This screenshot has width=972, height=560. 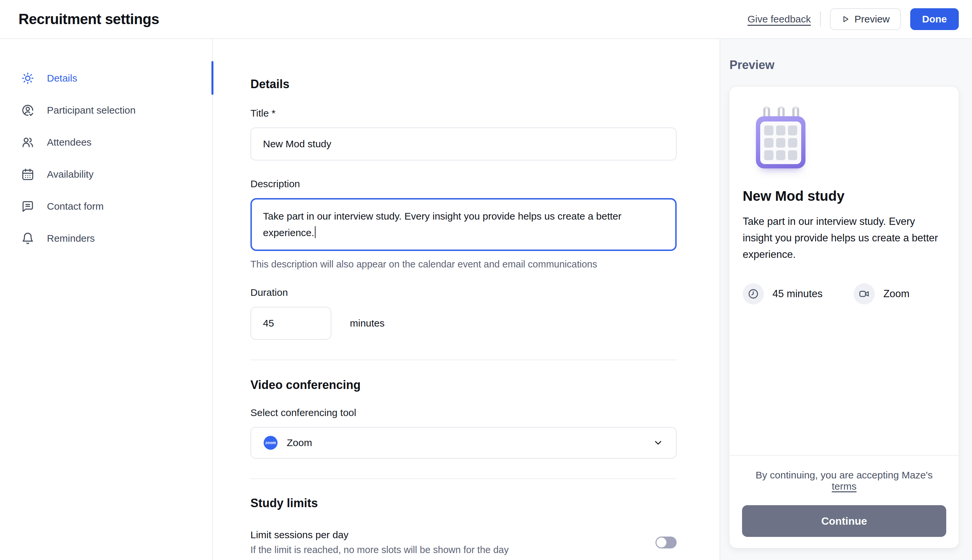 I want to click on limit-per-day-toggle, so click(x=666, y=542).